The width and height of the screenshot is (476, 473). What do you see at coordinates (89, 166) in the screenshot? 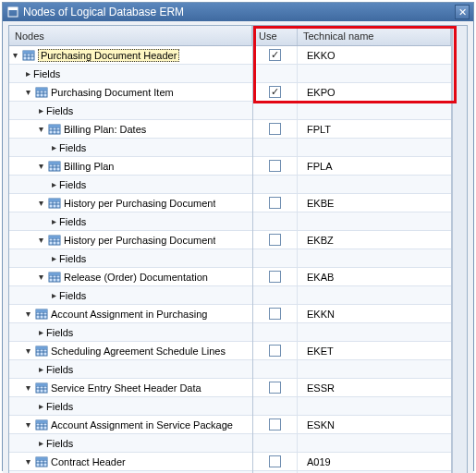
I see `node-label: Billing Plan` at bounding box center [89, 166].